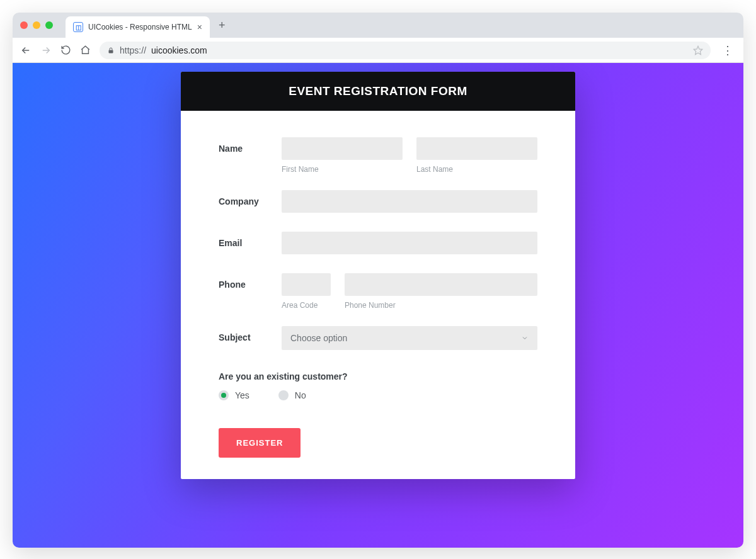  Describe the element at coordinates (137, 27) in the screenshot. I see `browser-tab: ◫ UICookies - Responsive HTML ×` at that location.